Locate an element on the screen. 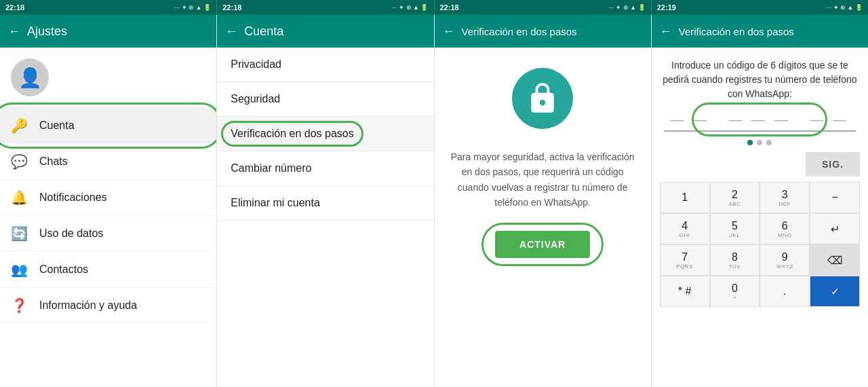  status-bar-2: 22:18 ··· ✦ ⊕ ▲ 🔋 is located at coordinates (326, 7).